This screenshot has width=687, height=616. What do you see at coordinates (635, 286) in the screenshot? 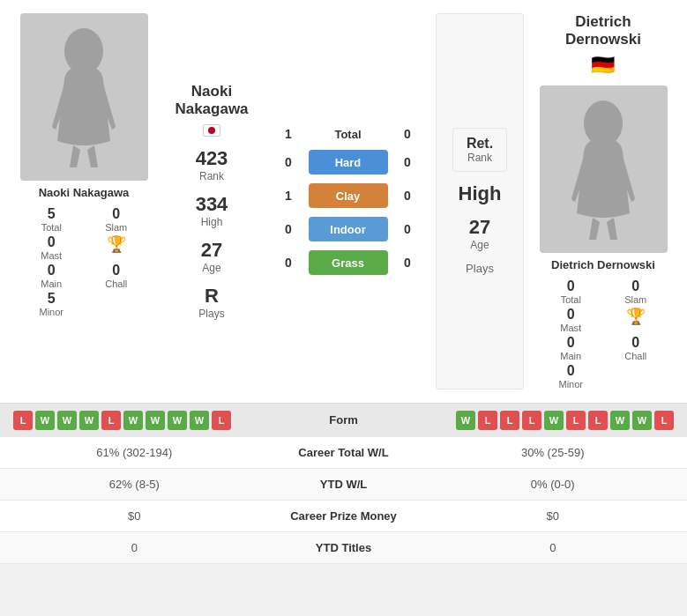
I see `right-slam-value: 0` at bounding box center [635, 286].